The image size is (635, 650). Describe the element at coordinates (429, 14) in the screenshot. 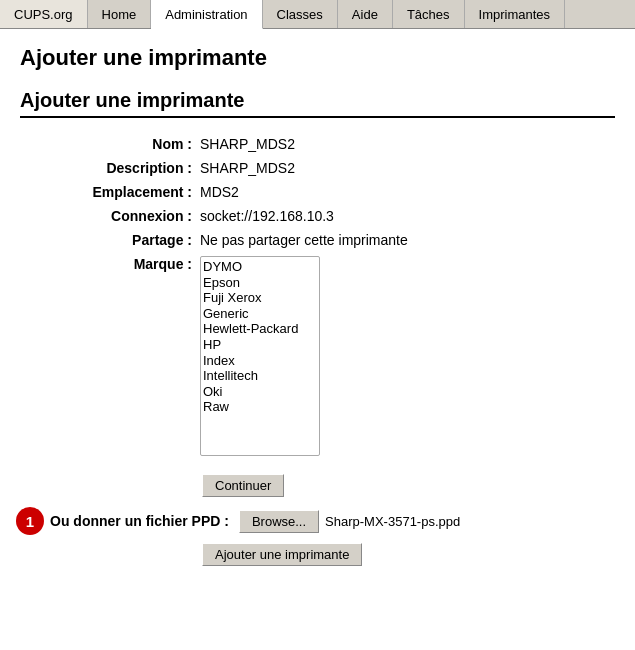

I see `nav-taches: Tâches` at that location.